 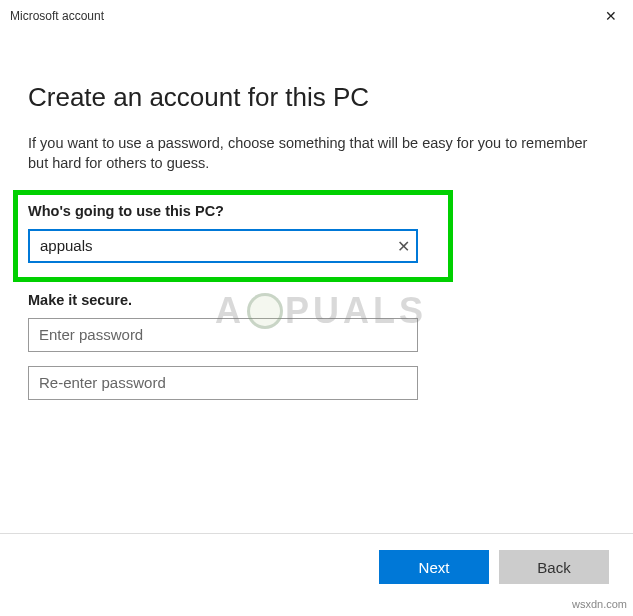 I want to click on password-input, so click(x=223, y=335).